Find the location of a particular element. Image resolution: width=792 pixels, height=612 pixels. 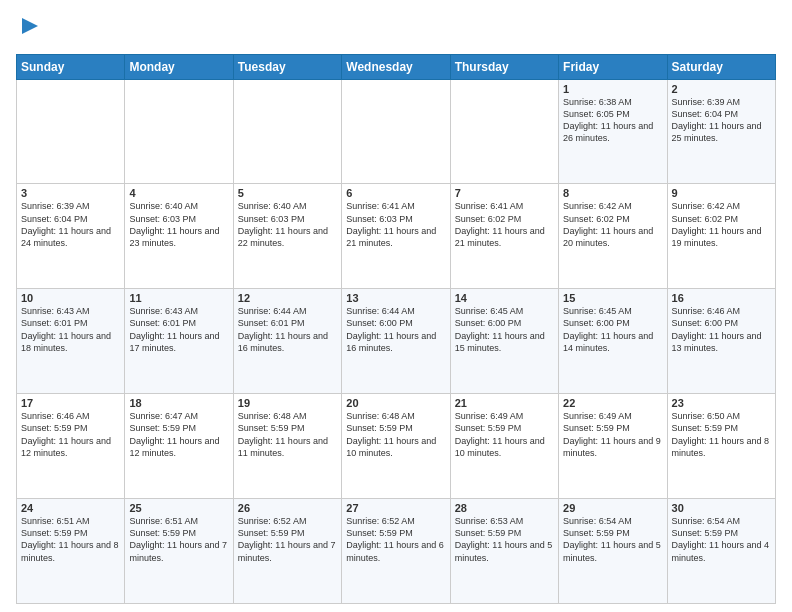

day-info: Sunrise: 6:38 AM Sunset: 6:05 PM Dayligh… is located at coordinates (612, 120).